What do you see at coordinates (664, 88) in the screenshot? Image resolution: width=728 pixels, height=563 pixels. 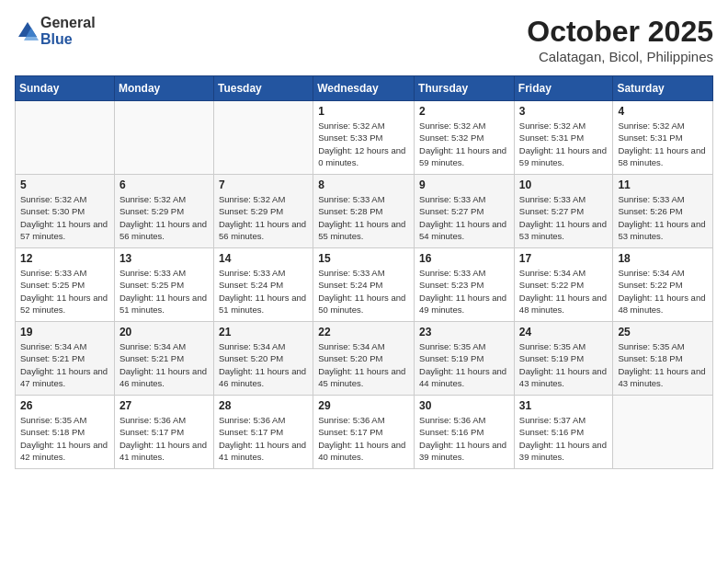 I see `weekday-header-saturday: Saturday` at bounding box center [664, 88].